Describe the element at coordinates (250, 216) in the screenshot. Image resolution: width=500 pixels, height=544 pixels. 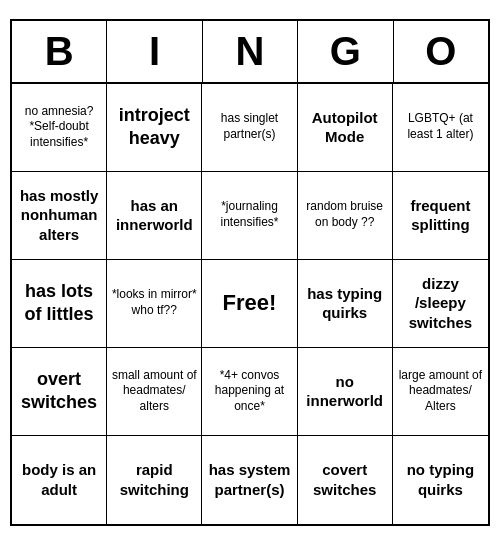
I see `bingo-cell-7: *journaling intensifies*` at that location.